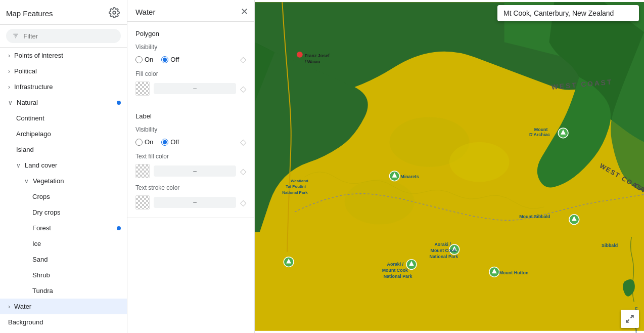 The image size is (644, 333). I want to click on fill-color-row: – ◇, so click(191, 89).